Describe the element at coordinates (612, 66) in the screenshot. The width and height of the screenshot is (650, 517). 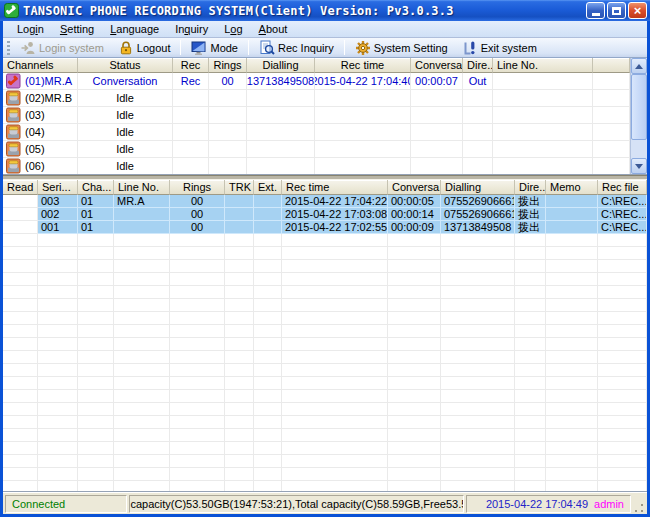
I see `column-header-col` at that location.